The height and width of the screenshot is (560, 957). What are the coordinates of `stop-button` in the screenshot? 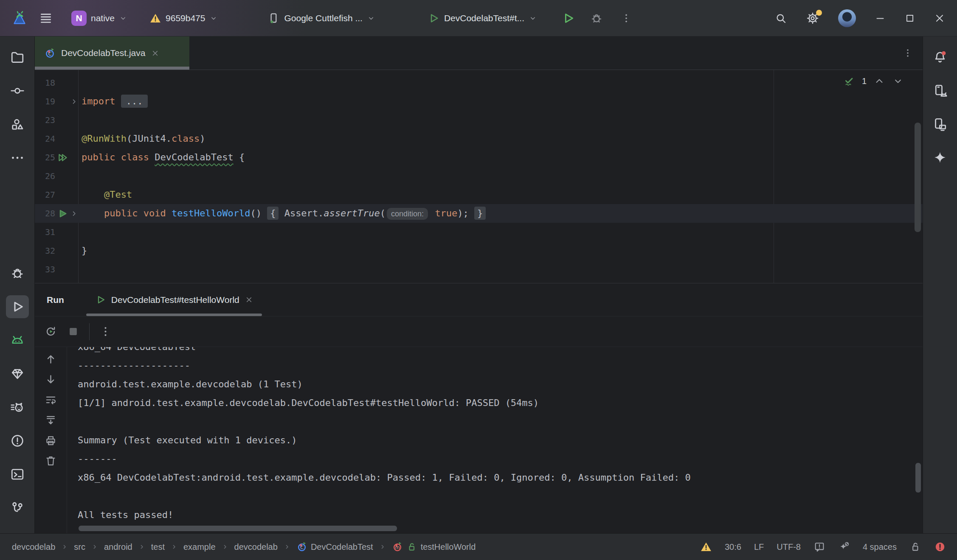 It's located at (73, 332).